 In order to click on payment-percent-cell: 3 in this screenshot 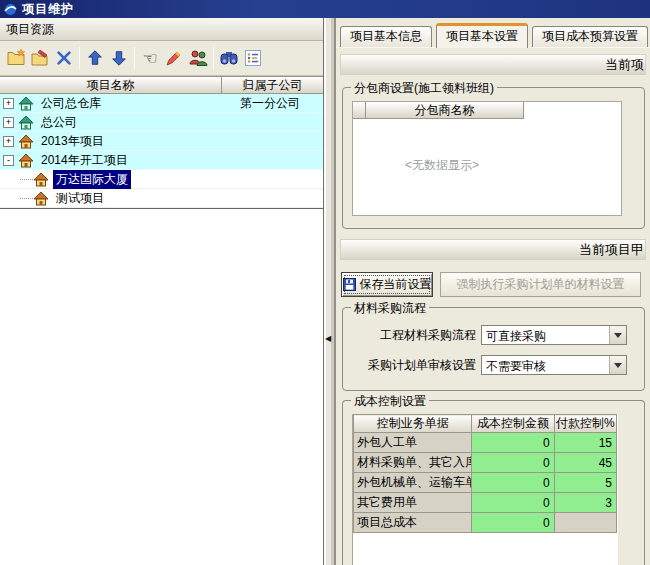, I will do `click(585, 503)`.